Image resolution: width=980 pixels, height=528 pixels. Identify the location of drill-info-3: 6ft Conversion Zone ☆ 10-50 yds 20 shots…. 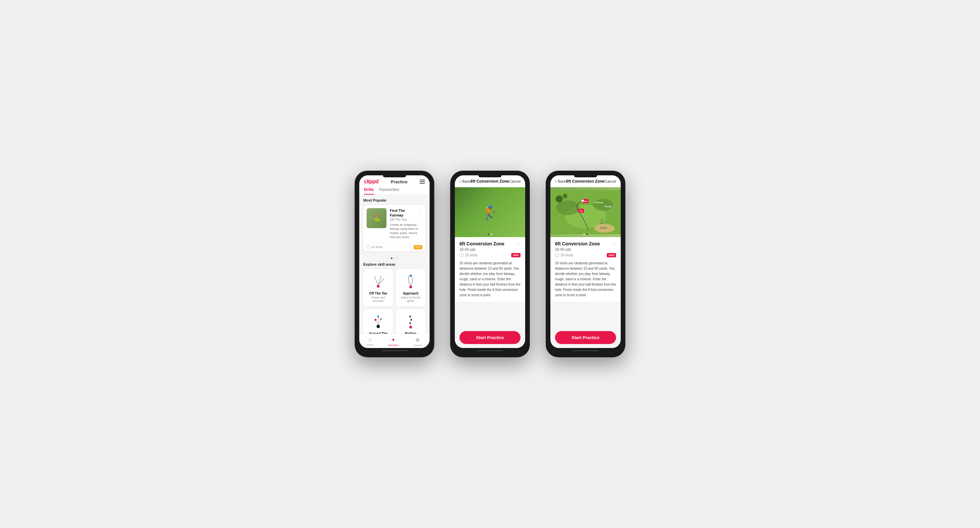
(586, 270).